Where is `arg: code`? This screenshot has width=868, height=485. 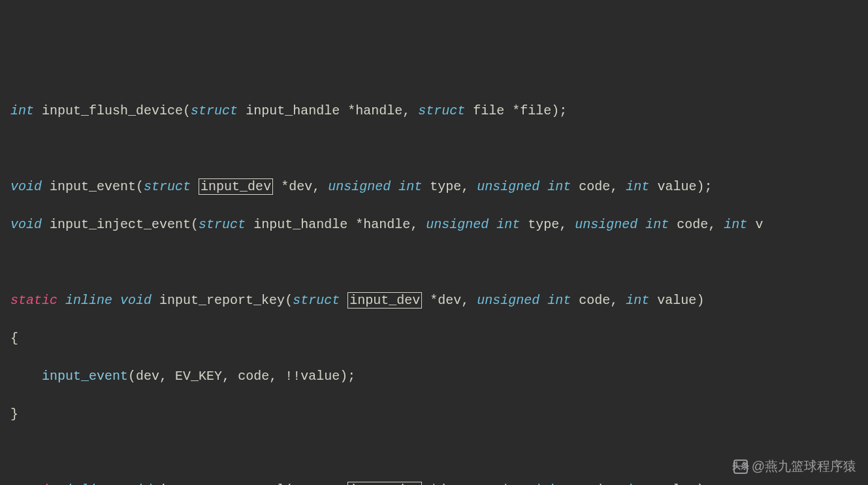 arg: code is located at coordinates (253, 376).